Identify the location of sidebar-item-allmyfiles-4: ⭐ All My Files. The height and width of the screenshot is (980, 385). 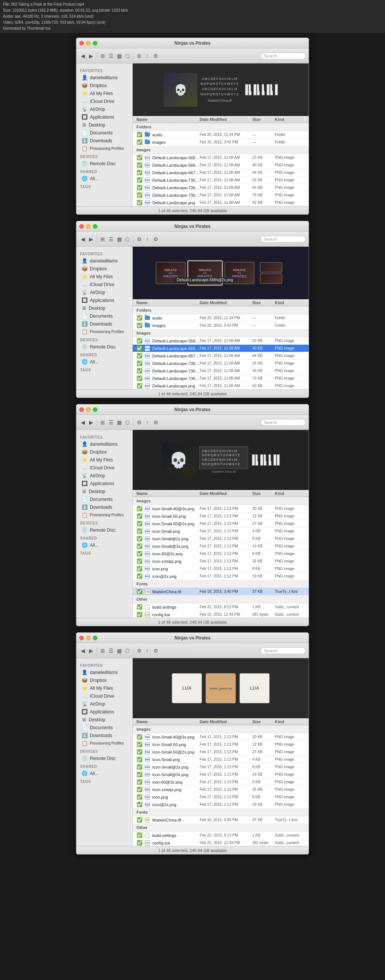
(104, 688).